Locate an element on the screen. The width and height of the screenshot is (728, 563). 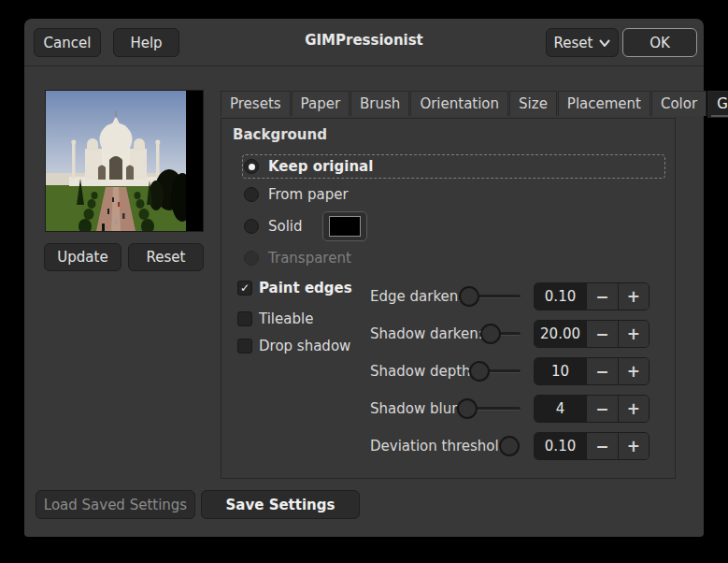
tab-label: Presets is located at coordinates (256, 104).